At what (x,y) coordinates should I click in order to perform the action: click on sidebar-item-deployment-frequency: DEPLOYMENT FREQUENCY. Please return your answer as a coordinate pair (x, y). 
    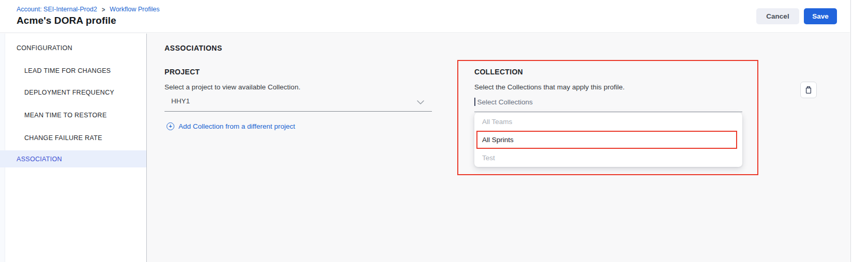
    Looking at the image, I should click on (69, 93).